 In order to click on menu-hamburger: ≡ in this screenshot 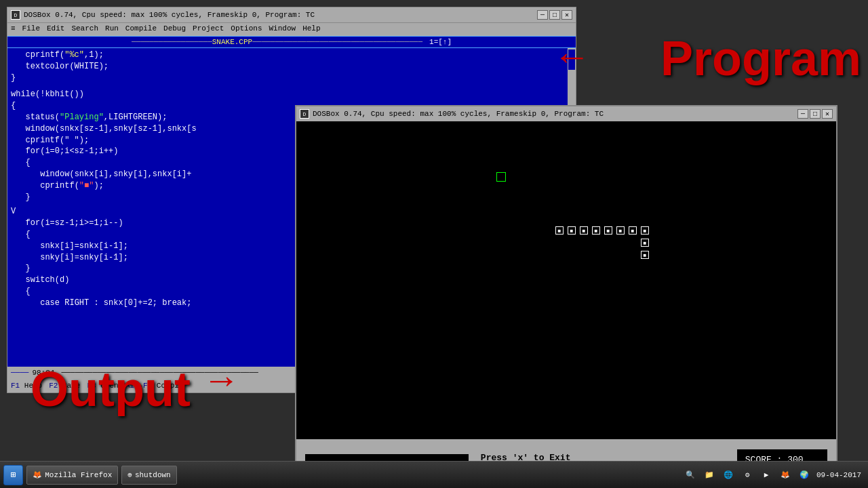, I will do `click(14, 30)`.